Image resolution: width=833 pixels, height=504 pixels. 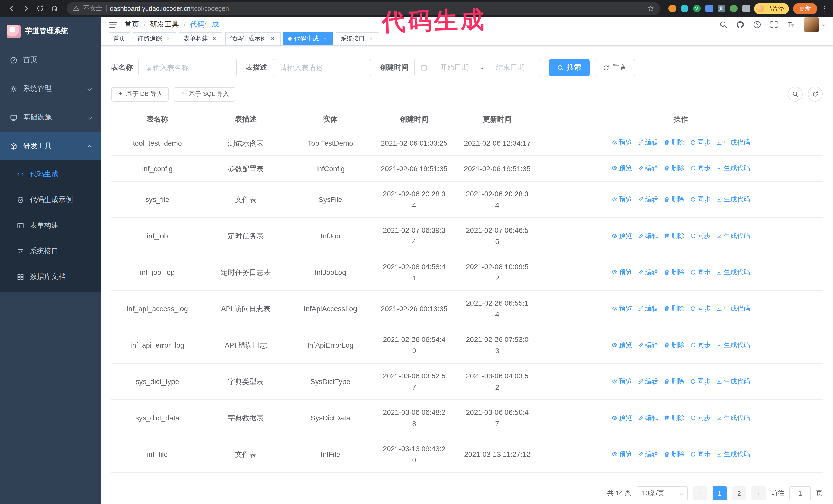 I want to click on import-sql-button: 基于 SQL 导入, so click(x=205, y=94).